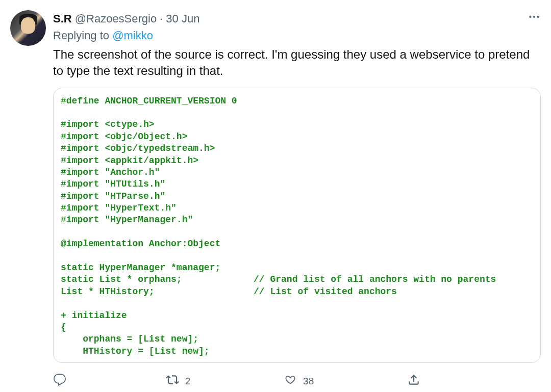 The height and width of the screenshot is (392, 551). Describe the element at coordinates (534, 17) in the screenshot. I see `more-icon` at that location.